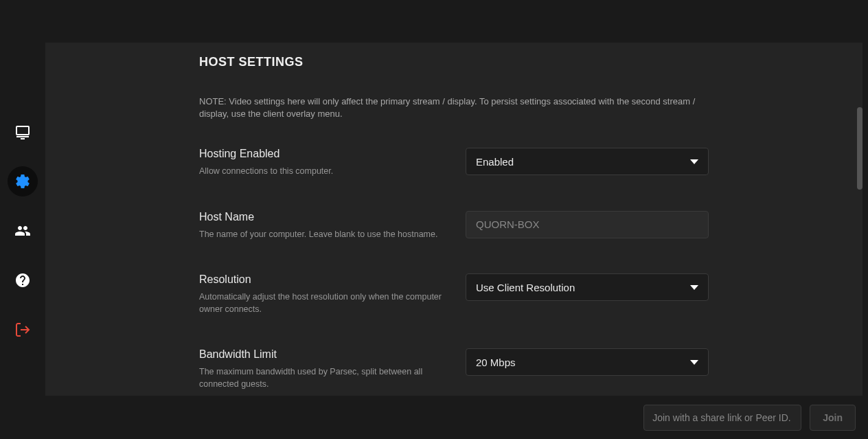 This screenshot has height=439, width=868. What do you see at coordinates (23, 132) in the screenshot?
I see `sidebar-item-computers` at bounding box center [23, 132].